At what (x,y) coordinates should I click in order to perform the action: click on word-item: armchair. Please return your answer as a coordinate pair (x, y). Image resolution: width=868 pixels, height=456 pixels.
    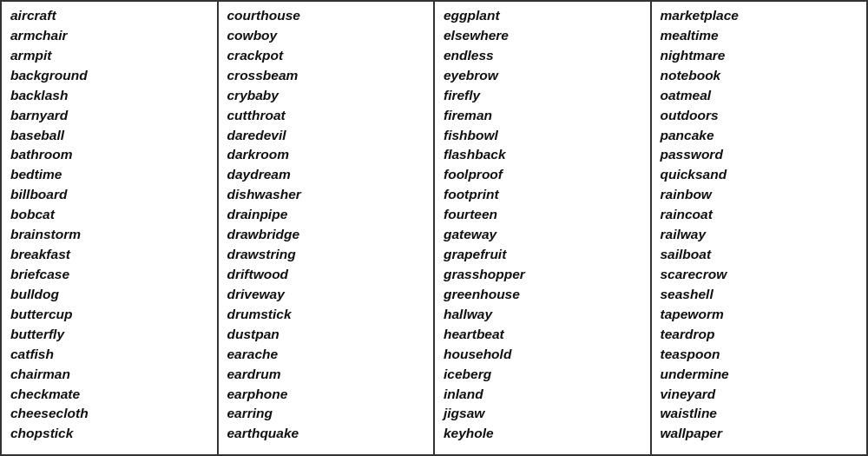
    Looking at the image, I should click on (109, 36).